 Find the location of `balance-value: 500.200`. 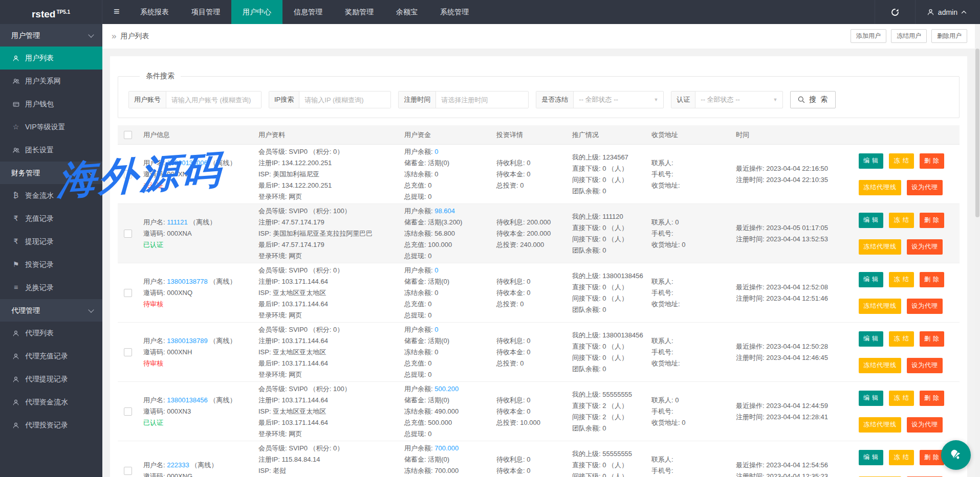

balance-value: 500.200 is located at coordinates (446, 389).